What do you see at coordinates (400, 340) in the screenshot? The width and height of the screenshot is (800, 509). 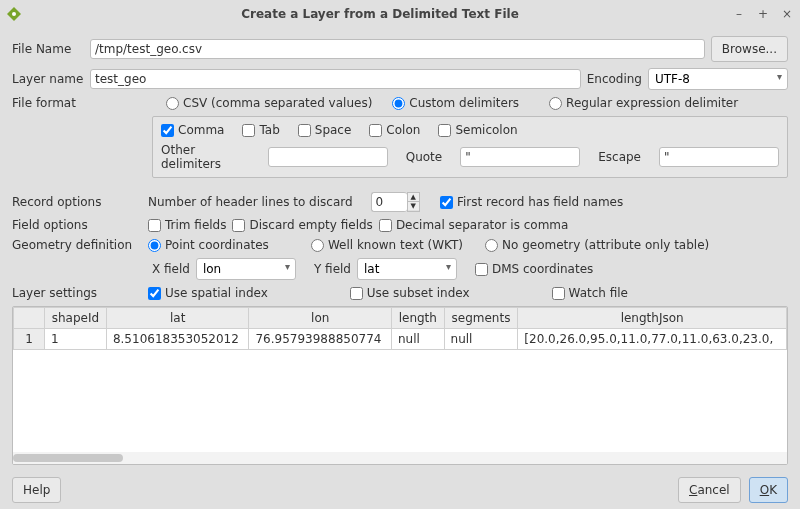 I see `table-row: 1 1 8.510618353052012 76.95793988850774 …` at bounding box center [400, 340].